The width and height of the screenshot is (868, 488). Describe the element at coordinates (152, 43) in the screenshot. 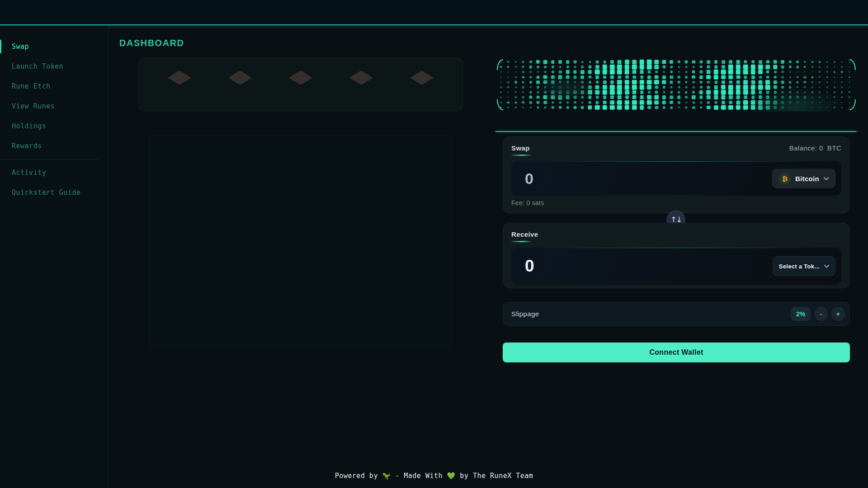

I see `page-title: DASHBOARD` at that location.